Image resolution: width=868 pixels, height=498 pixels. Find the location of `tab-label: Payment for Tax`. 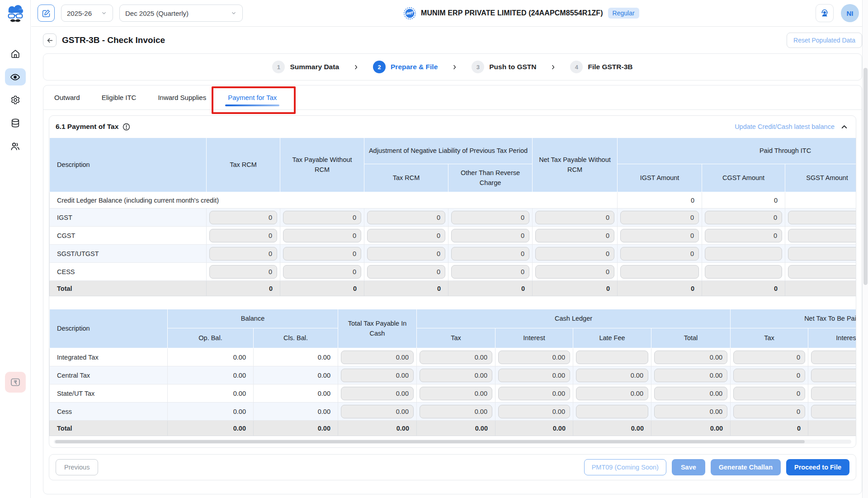

tab-label: Payment for Tax is located at coordinates (252, 98).